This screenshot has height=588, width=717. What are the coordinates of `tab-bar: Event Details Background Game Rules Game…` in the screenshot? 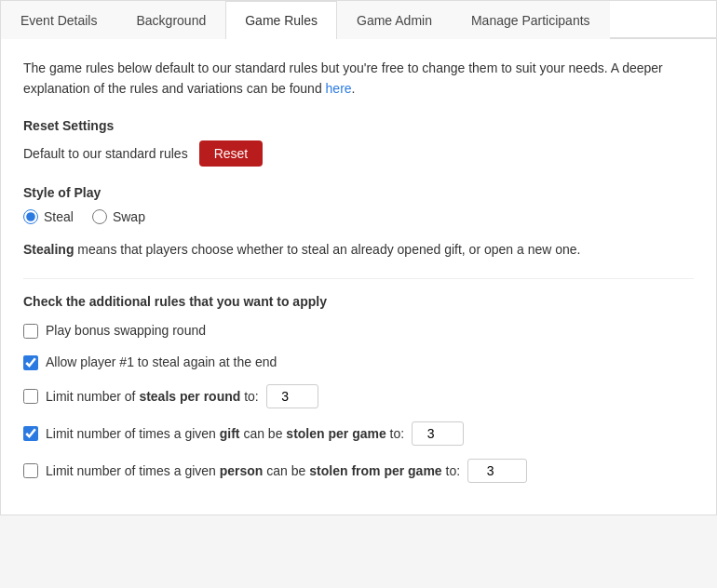 It's located at (358, 20).